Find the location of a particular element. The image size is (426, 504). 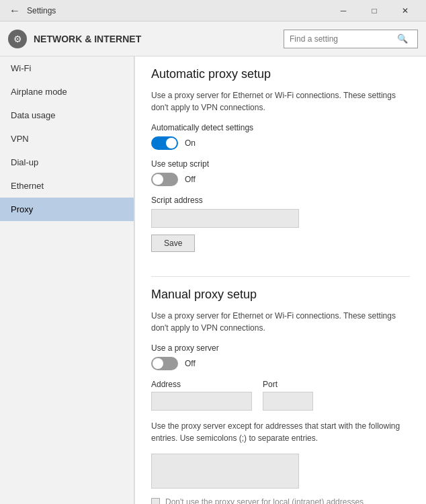

maximize-button: □ is located at coordinates (374, 11).